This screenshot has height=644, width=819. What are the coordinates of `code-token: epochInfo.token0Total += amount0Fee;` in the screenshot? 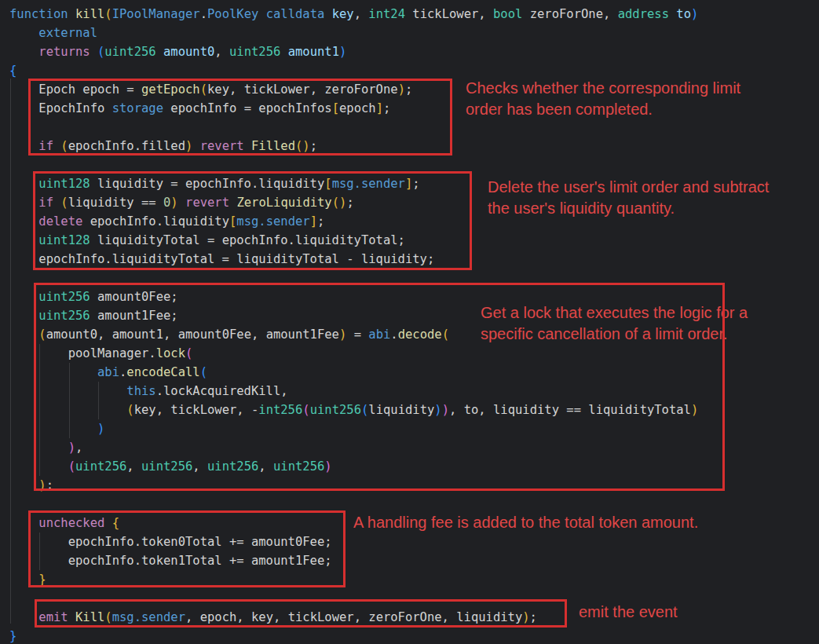 It's located at (171, 542).